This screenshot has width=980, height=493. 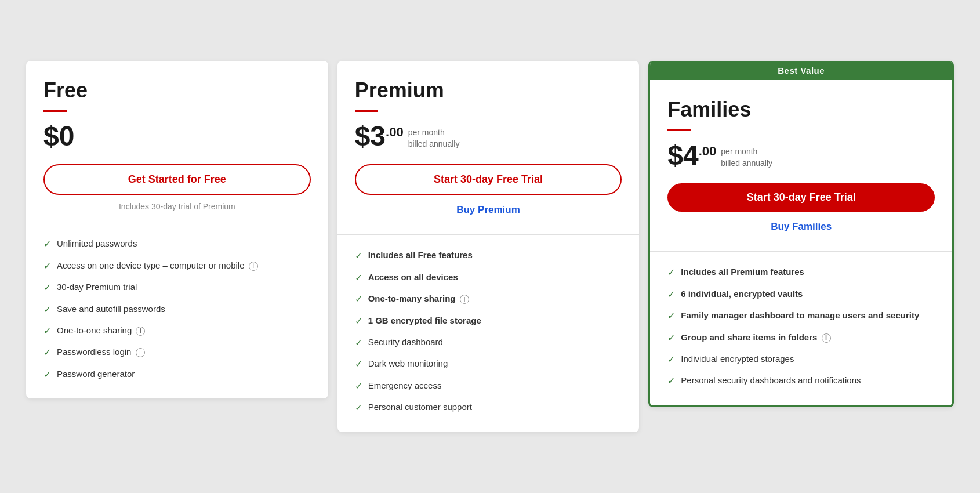 What do you see at coordinates (808, 380) in the screenshot?
I see `feature-text-families-5: Personal security dashboards and notific…` at bounding box center [808, 380].